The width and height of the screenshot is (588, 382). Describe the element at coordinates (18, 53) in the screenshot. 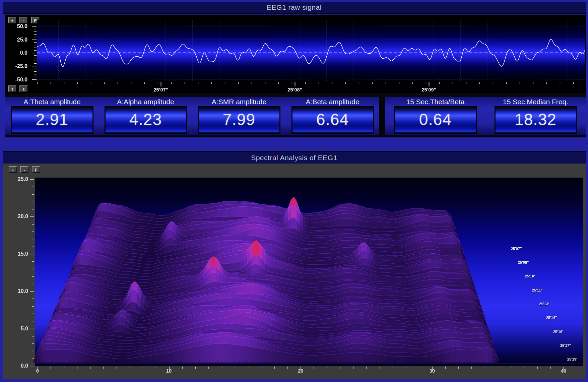

I see `raw-ytick-0: 0.0` at that location.